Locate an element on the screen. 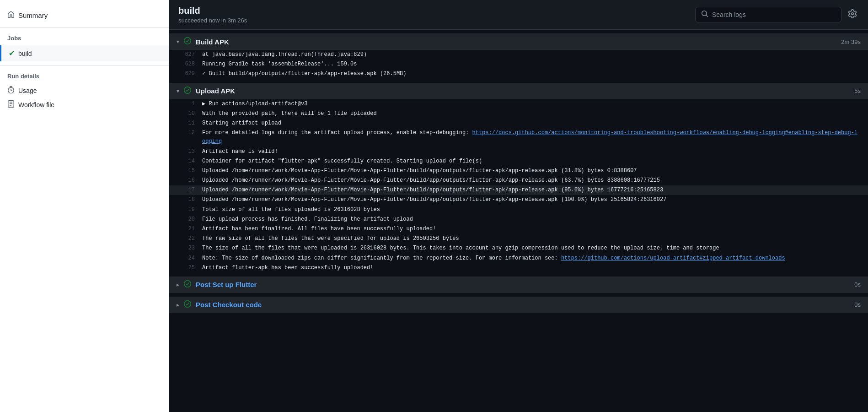  section-duration-upload-apk: 5s is located at coordinates (857, 91).